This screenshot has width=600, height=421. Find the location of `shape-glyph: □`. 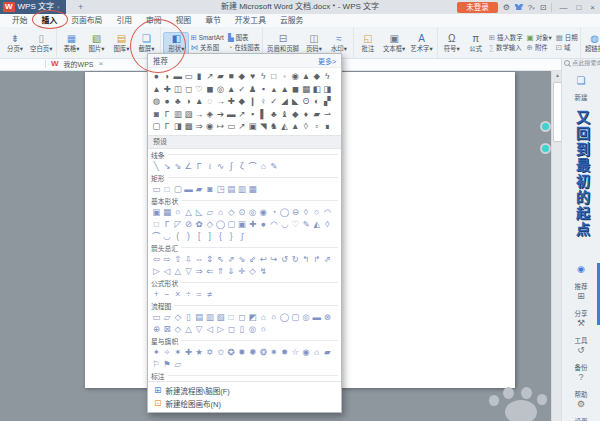

shape-glyph: □ is located at coordinates (156, 224).